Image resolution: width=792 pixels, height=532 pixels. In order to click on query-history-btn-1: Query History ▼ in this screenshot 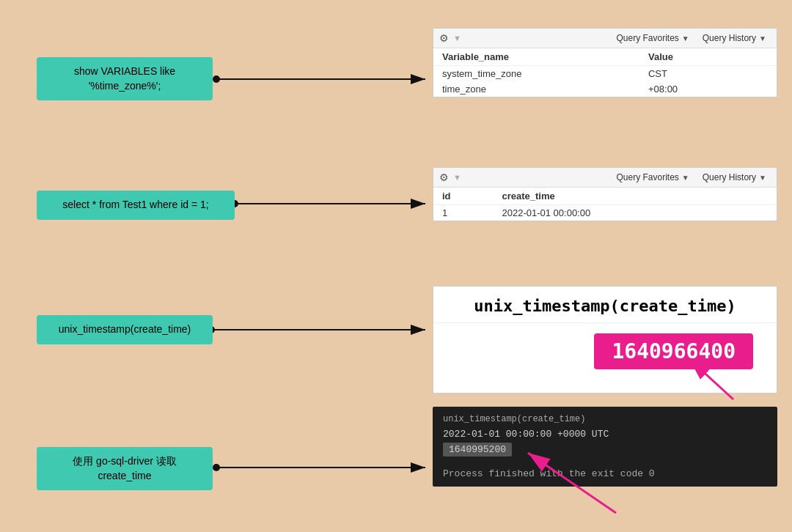, I will do `click(735, 38)`.